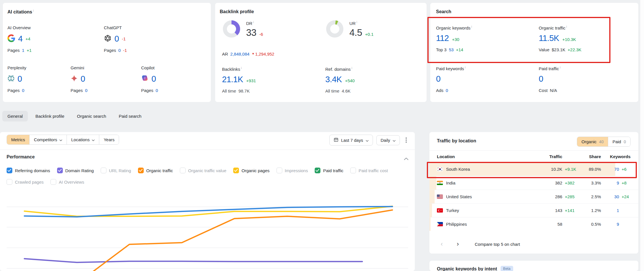 This screenshot has height=271, width=644. I want to click on organic-traffic-change: +10.3K, so click(569, 40).